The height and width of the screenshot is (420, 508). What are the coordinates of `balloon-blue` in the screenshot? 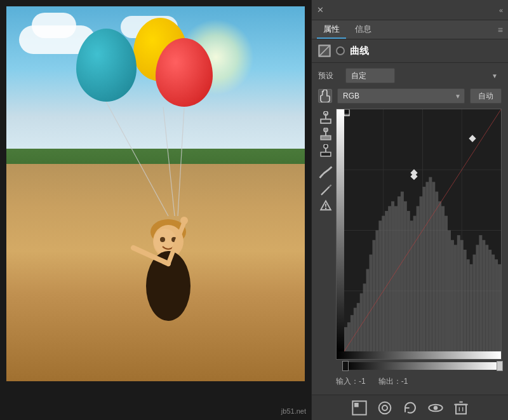 It's located at (107, 65).